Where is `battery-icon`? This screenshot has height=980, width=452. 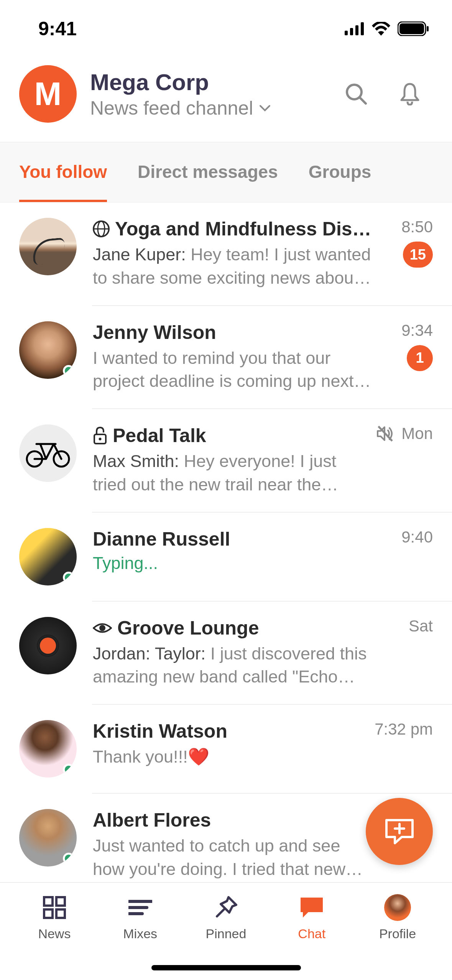 battery-icon is located at coordinates (413, 29).